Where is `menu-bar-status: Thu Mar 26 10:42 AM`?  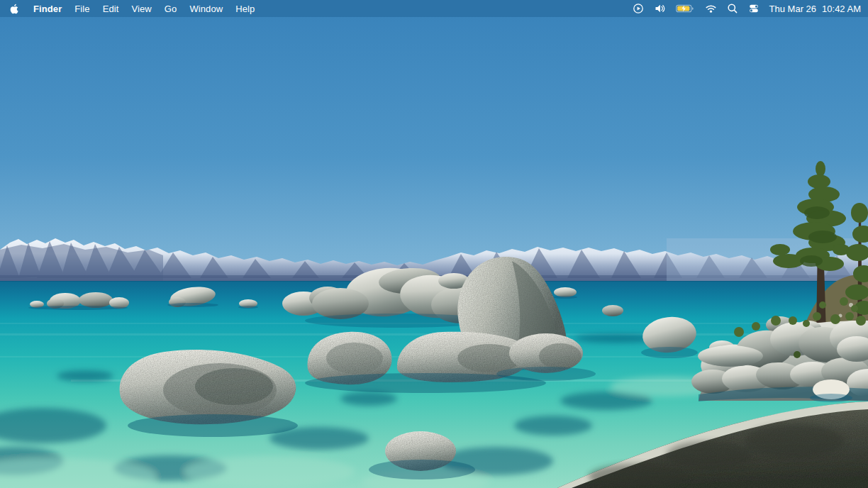
menu-bar-status: Thu Mar 26 10:42 AM is located at coordinates (750, 9).